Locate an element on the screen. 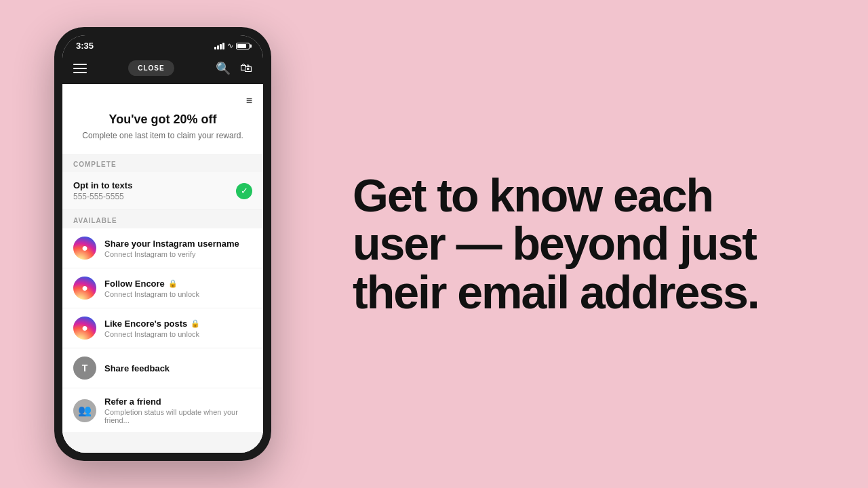  completed-item-phone: 555-555-5555 is located at coordinates (151, 197).